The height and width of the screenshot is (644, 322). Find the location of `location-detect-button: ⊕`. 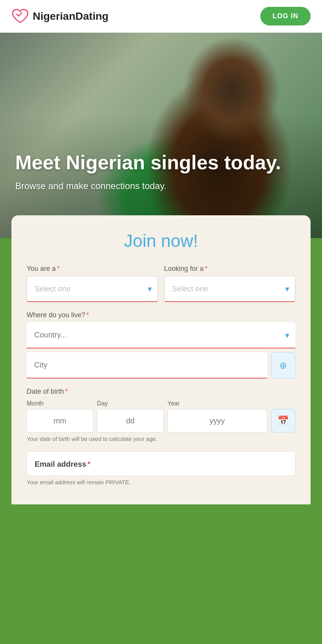

location-detect-button: ⊕ is located at coordinates (283, 365).